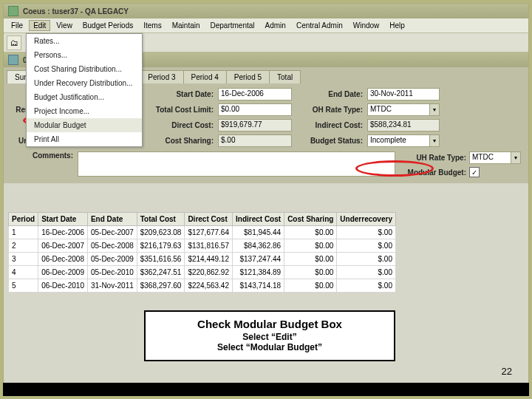  Describe the element at coordinates (84, 55) in the screenshot. I see `edit-menu-persons: Persons...` at that location.